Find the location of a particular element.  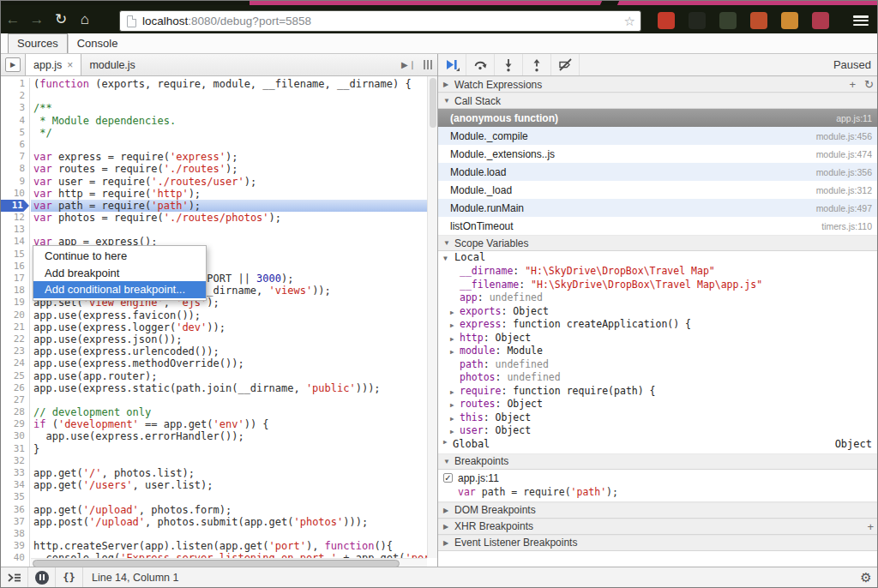

line-number: 10 is located at coordinates (15, 194).